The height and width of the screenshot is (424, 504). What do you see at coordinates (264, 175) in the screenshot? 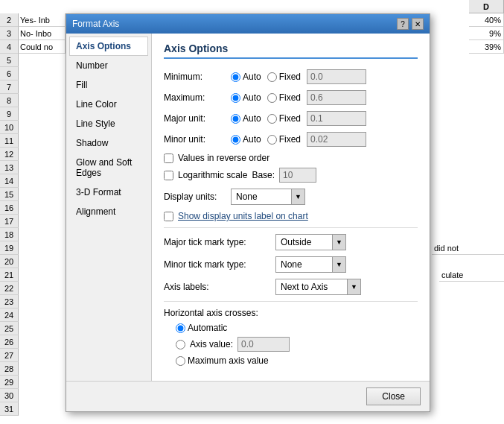
I see `base-label: Base:` at bounding box center [264, 175].